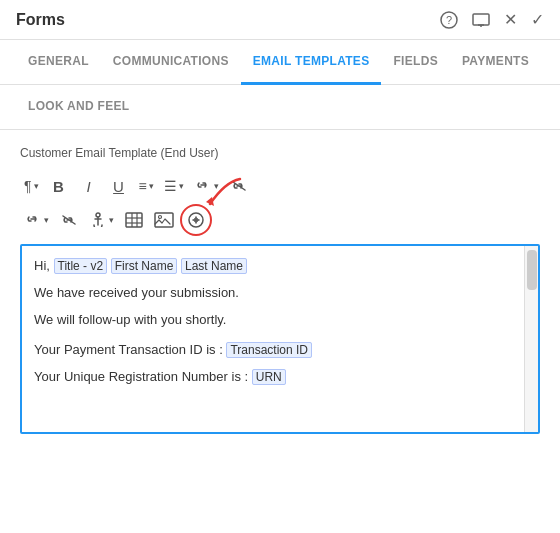 The height and width of the screenshot is (533, 560). Describe the element at coordinates (143, 186) in the screenshot. I see `align-icon: ≡` at that location.